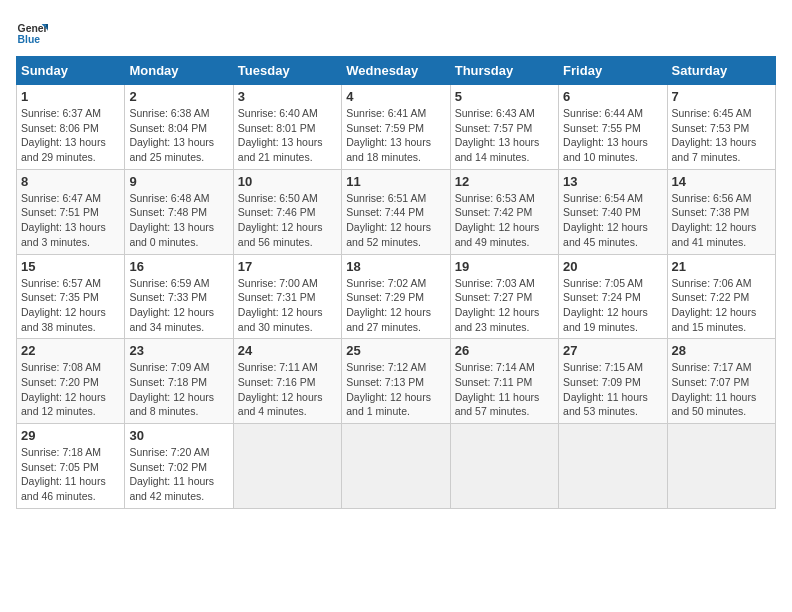  Describe the element at coordinates (71, 212) in the screenshot. I see `calendar-cell: 8Sunrise: 6:47 AMSunset: 7:51 PMDaylight…` at that location.